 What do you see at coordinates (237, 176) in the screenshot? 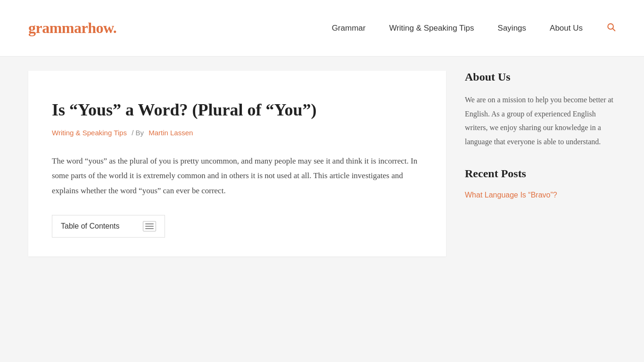
I see `article-intro: The word “yous” as the plural of you is …` at bounding box center [237, 176].